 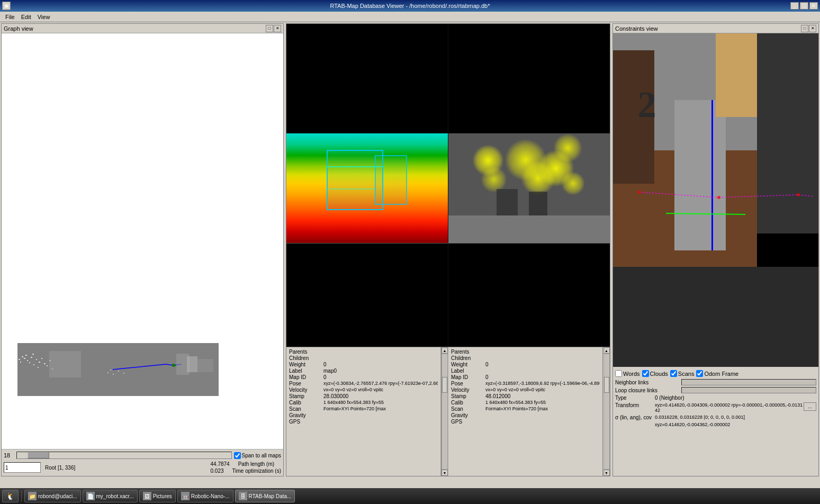 What do you see at coordinates (60, 468) in the screenshot?
I see `root-label: Root [1, 178]` at bounding box center [60, 468].